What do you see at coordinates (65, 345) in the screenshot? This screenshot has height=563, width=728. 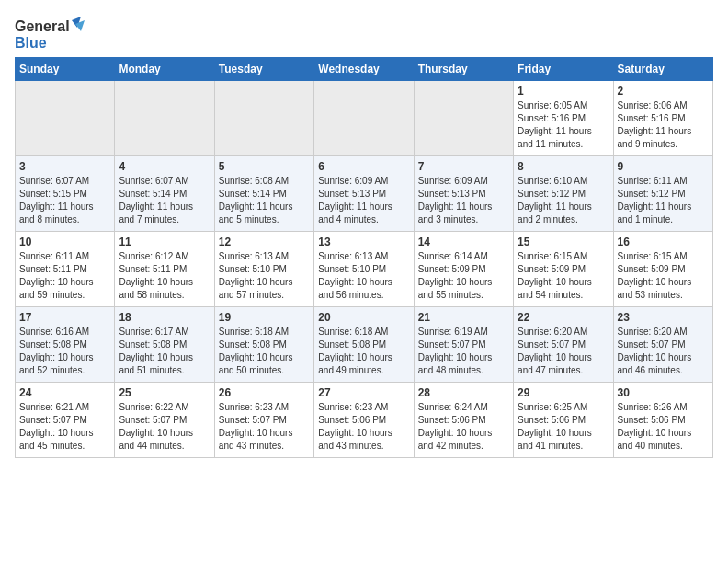 I see `calendar-cell: 17Sunrise: 6:16 AM Sunset: 5:08 PM Dayli…` at bounding box center [65, 345].